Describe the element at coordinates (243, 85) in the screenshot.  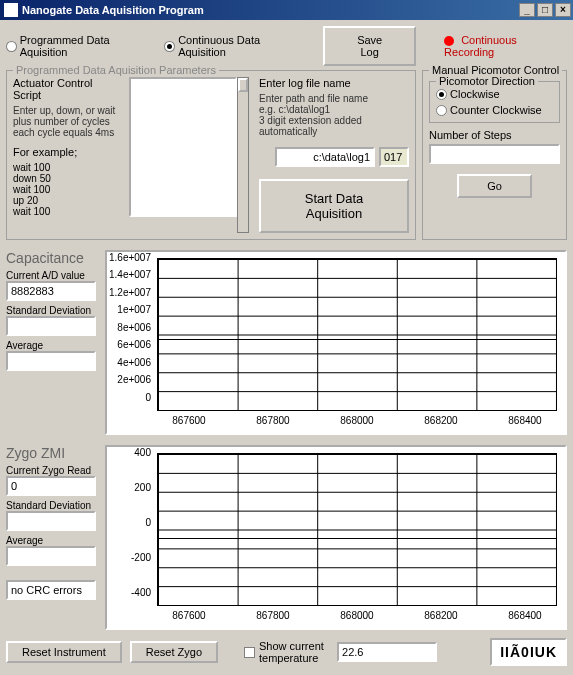
I see `scroll-thumb-icon` at that location.